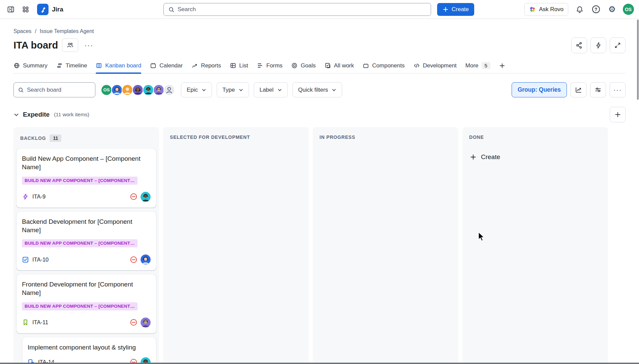  Describe the element at coordinates (617, 90) in the screenshot. I see `filter-more-button: ···` at that location.